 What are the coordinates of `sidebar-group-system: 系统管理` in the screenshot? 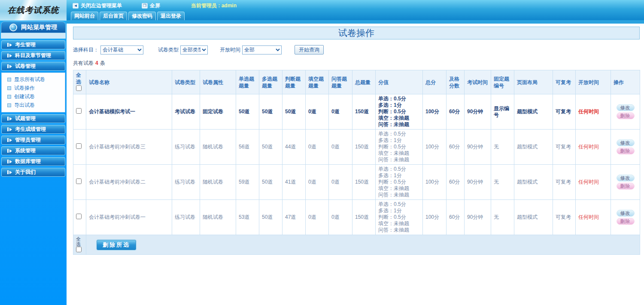 It's located at (33, 151).